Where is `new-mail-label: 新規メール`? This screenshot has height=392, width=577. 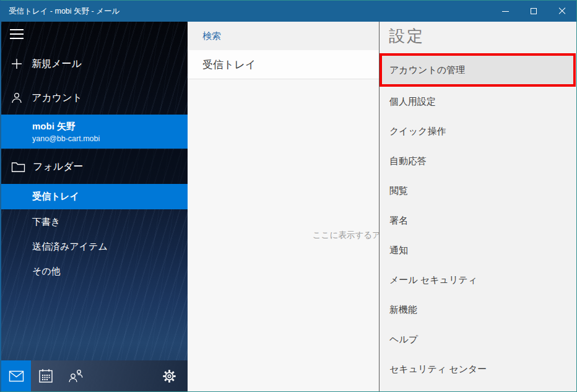 new-mail-label: 新規メール is located at coordinates (57, 64).